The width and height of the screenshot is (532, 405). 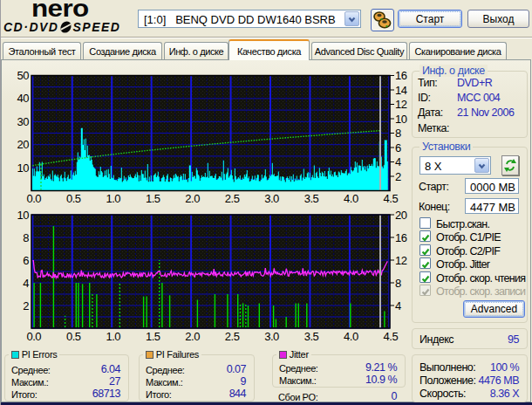 What do you see at coordinates (24, 98) in the screenshot?
I see `svg-text: 40` at bounding box center [24, 98].